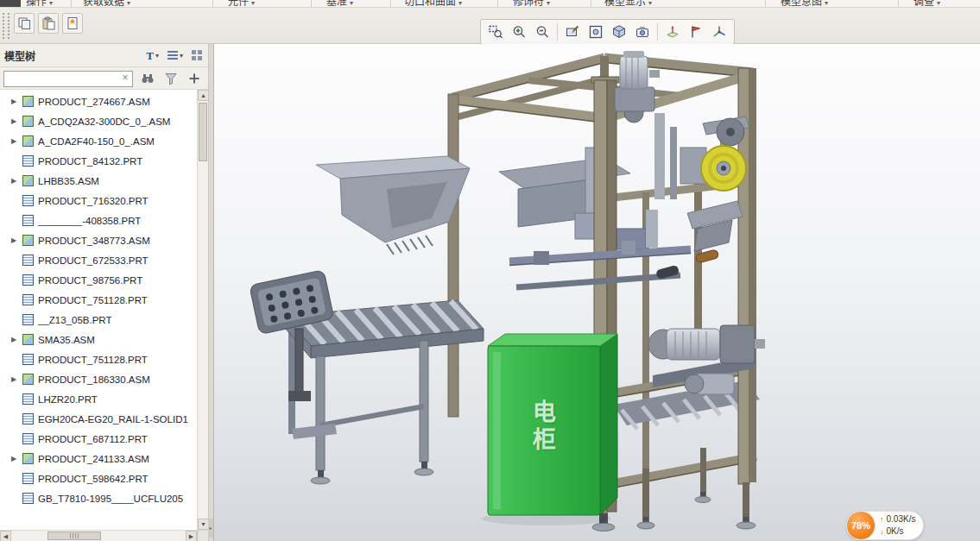 The height and width of the screenshot is (541, 980). Describe the element at coordinates (927, 3) in the screenshot. I see `ribbon-group-investigate: 调查▾` at that location.